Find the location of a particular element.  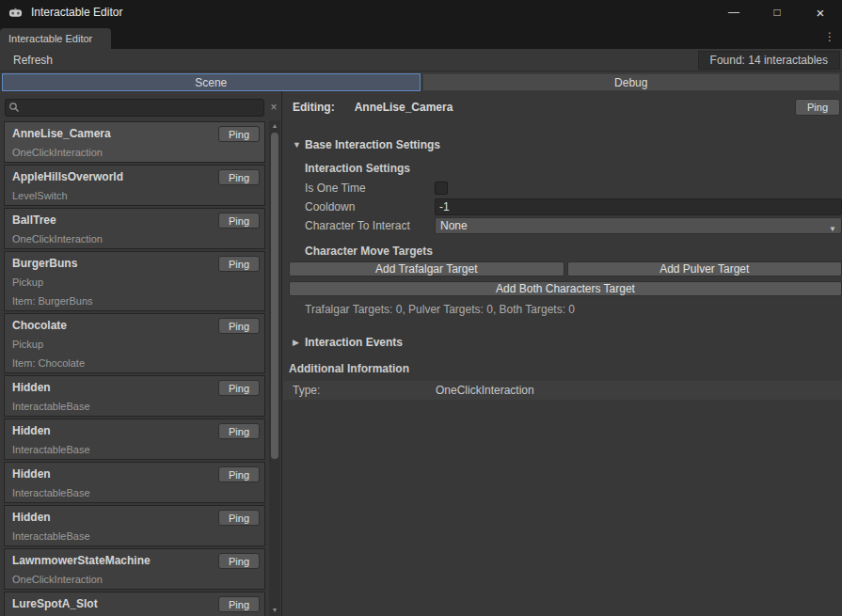

additional-information-header: Additional Information is located at coordinates (565, 369).